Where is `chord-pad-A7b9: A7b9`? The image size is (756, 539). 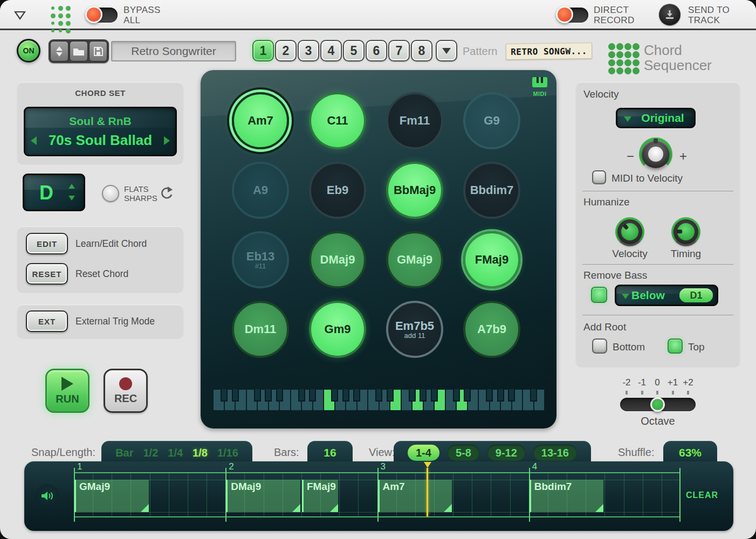
chord-pad-A7b9: A7b9 is located at coordinates (492, 329).